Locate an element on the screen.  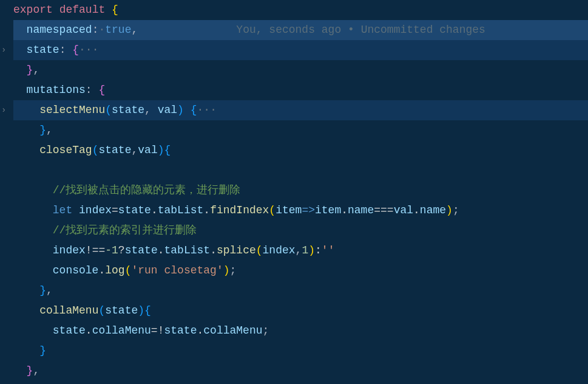
method: collaMenu is located at coordinates (69, 310).